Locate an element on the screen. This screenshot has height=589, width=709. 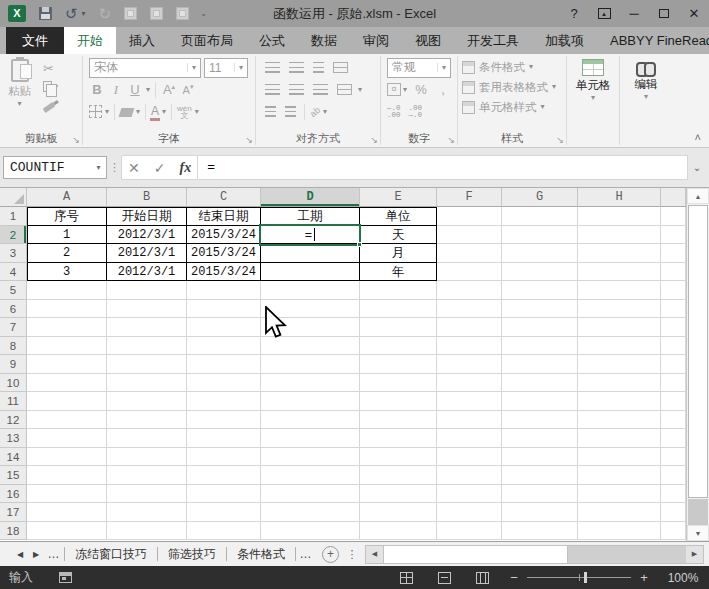
horizontal-scroll-track is located at coordinates (627, 554).